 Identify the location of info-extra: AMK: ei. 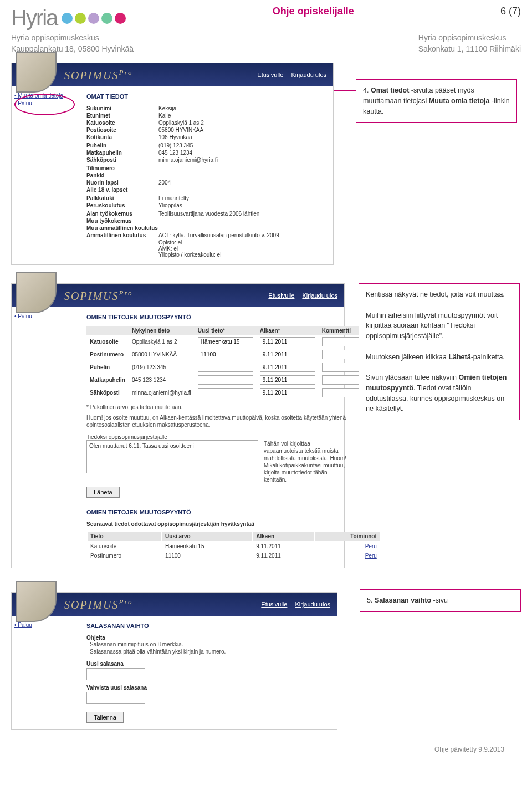
(242, 248).